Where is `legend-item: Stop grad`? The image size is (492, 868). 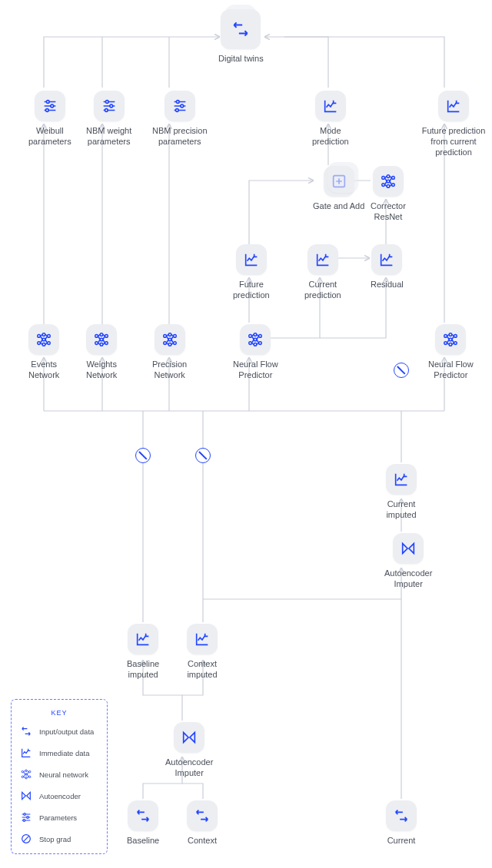 legend-item: Stop grad is located at coordinates (59, 839).